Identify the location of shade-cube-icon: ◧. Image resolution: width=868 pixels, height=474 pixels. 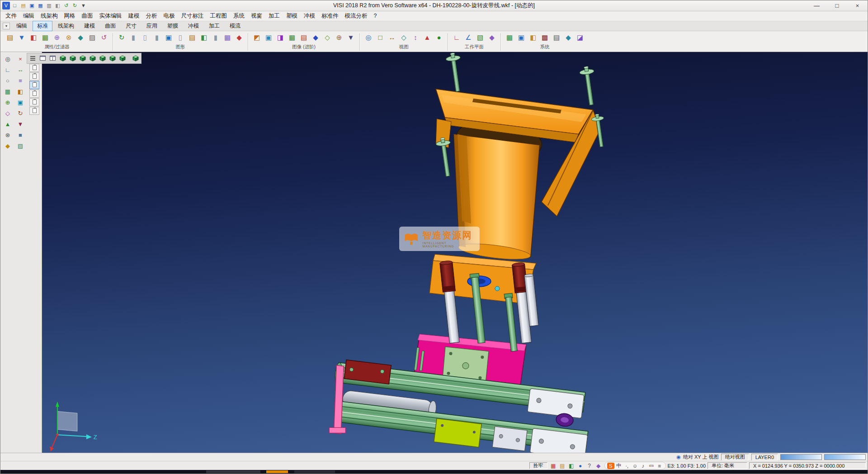
(204, 38).